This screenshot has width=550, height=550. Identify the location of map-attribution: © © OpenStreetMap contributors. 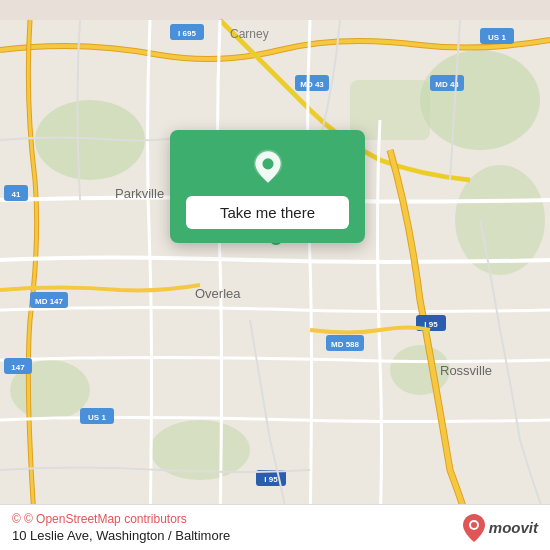
(121, 519).